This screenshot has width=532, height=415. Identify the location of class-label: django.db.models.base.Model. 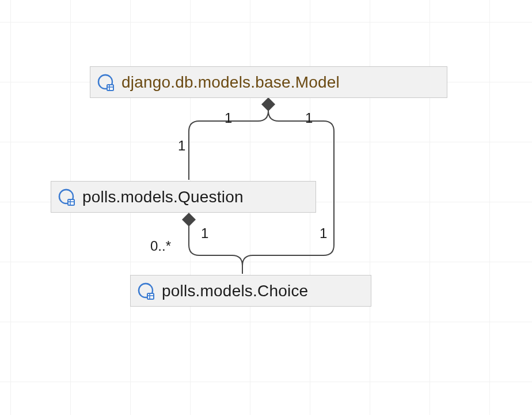
(230, 82).